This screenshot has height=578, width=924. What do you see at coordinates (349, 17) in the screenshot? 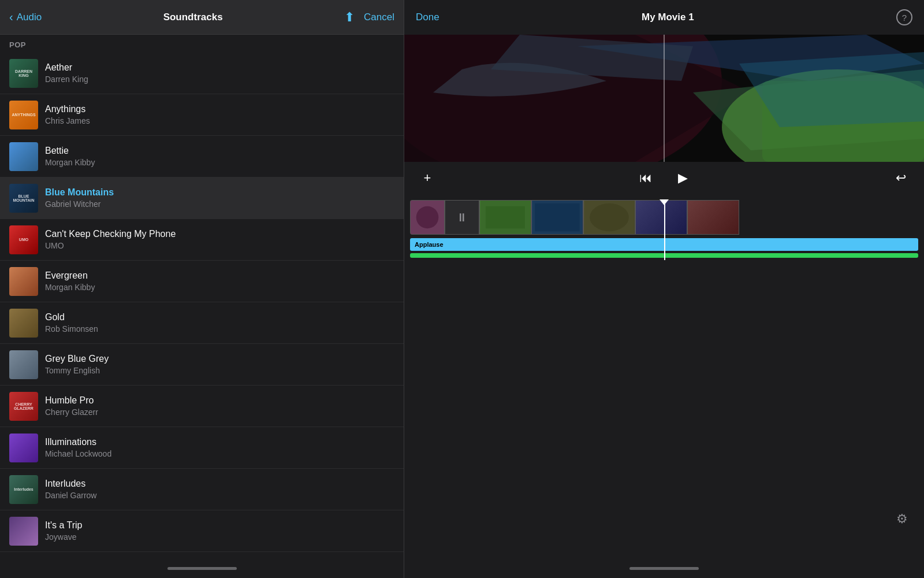
I see `cloud-download-icon: ⬆` at bounding box center [349, 17].